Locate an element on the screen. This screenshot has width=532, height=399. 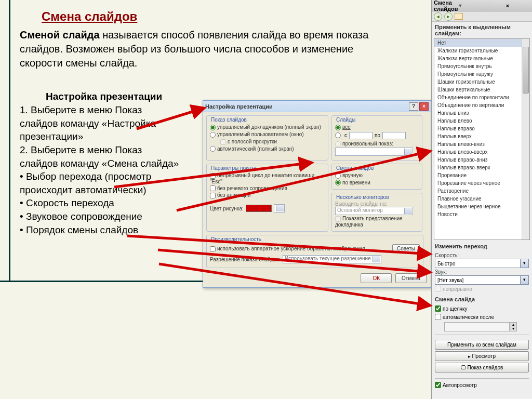
monitor-label: Выводить слайды на: is located at coordinates (377, 204).